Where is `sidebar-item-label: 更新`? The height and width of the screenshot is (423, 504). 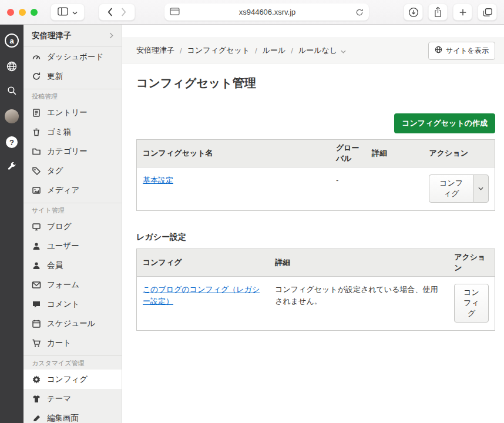 sidebar-item-label: 更新 is located at coordinates (55, 76).